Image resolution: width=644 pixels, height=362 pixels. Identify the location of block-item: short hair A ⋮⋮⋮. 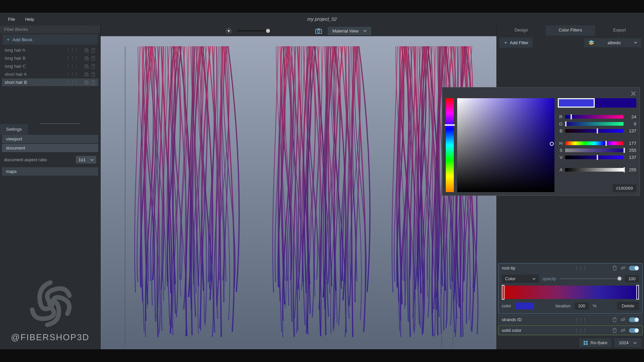
(50, 74).